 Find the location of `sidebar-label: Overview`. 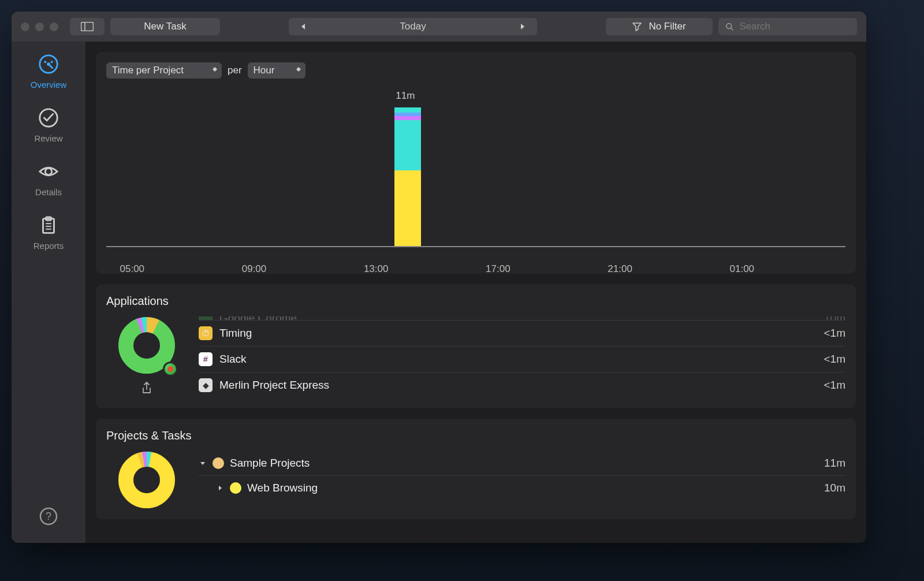

sidebar-label: Overview is located at coordinates (49, 84).